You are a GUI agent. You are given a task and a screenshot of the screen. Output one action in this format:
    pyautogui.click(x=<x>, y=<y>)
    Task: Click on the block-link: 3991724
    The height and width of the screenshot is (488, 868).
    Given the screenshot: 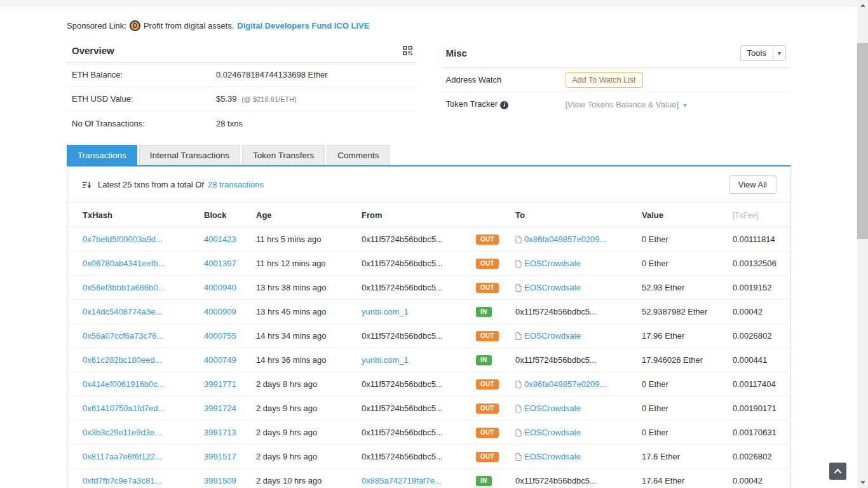 What is the action you would take?
    pyautogui.click(x=220, y=408)
    